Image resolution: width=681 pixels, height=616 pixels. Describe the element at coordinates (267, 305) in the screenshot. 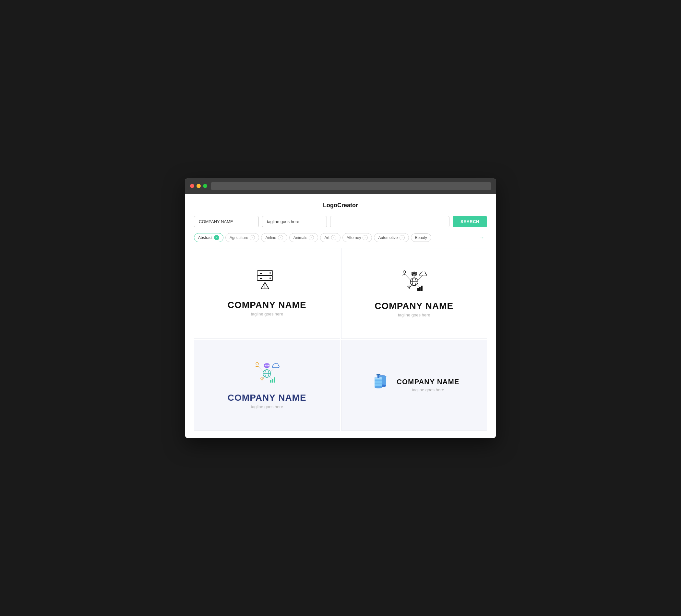

I see `logo-company-name-1: COMPANY NAME` at that location.